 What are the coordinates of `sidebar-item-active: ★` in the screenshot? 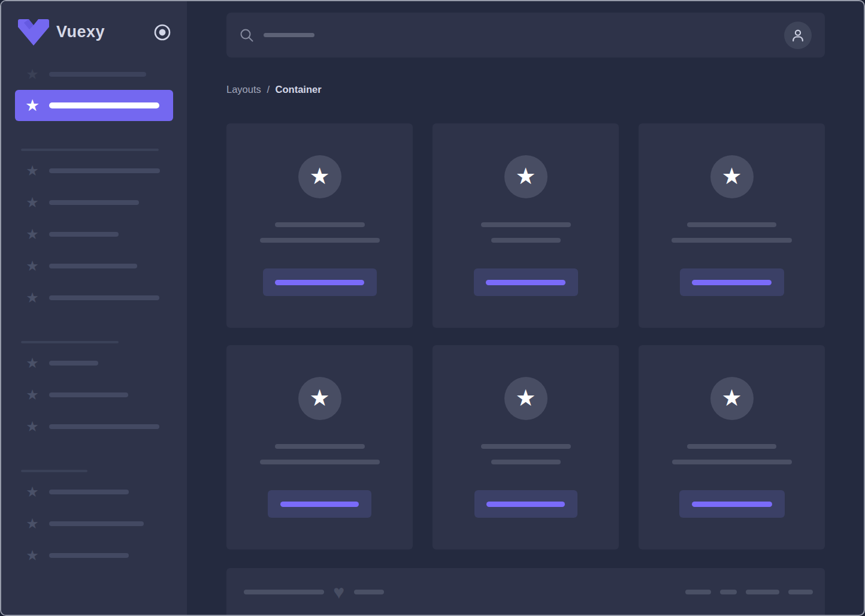 It's located at (94, 105).